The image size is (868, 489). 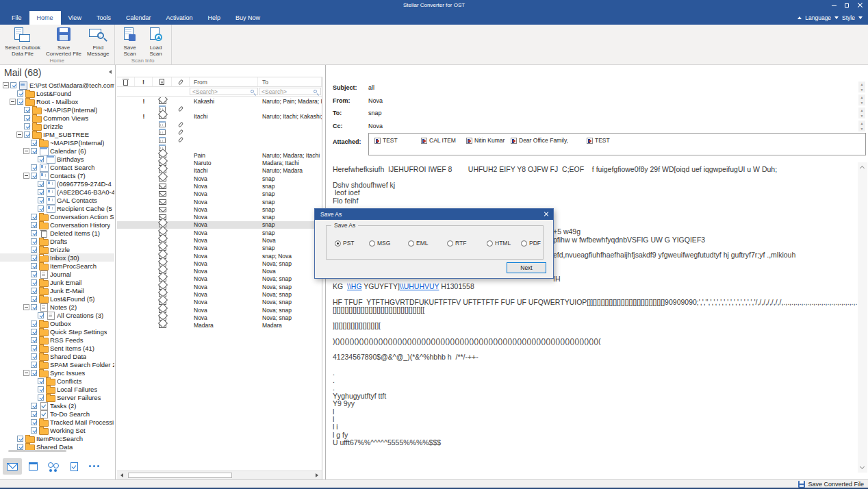 What do you see at coordinates (58, 266) in the screenshot?
I see `tree-item-itemprocsearch: ItemProcSearch` at bounding box center [58, 266].